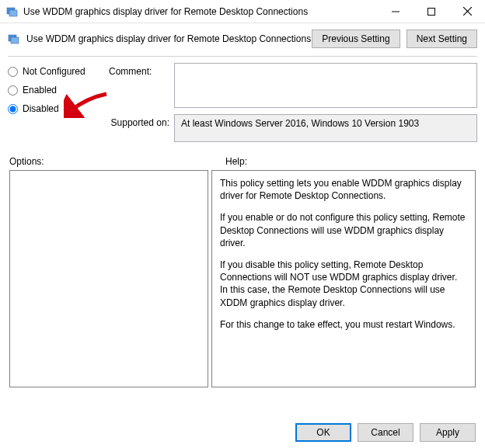 The height and width of the screenshot is (448, 485). Describe the element at coordinates (344, 189) in the screenshot. I see `help-text-1: This policy setting lets you enable WDDM…` at that location.